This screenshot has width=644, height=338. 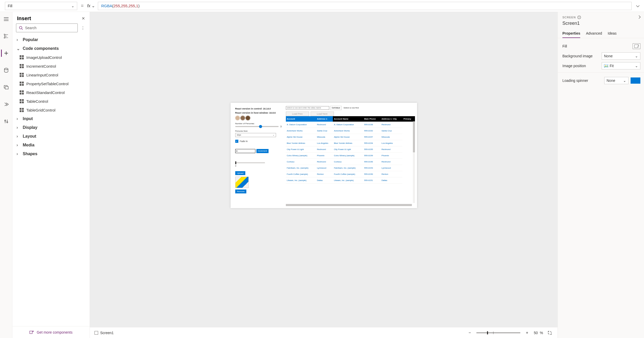 What do you see at coordinates (550, 333) in the screenshot?
I see `fullscreen-icon` at bounding box center [550, 333].